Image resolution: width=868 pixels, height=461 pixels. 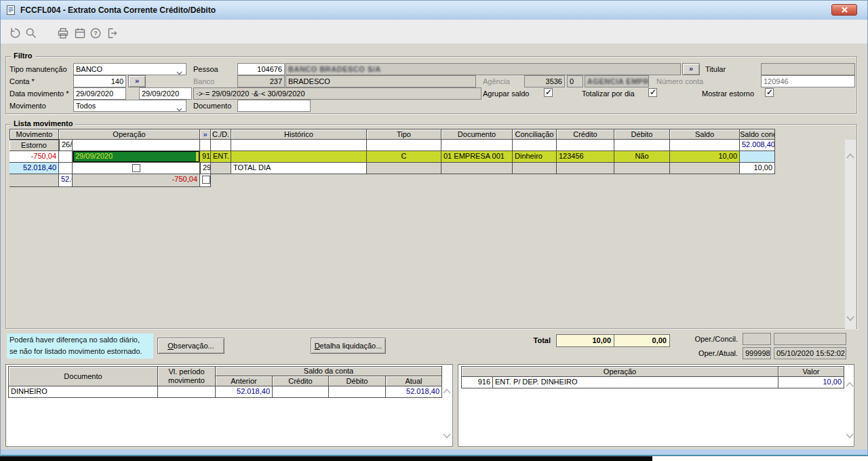 What do you see at coordinates (96, 33) in the screenshot?
I see `help-icon: ?` at bounding box center [96, 33].